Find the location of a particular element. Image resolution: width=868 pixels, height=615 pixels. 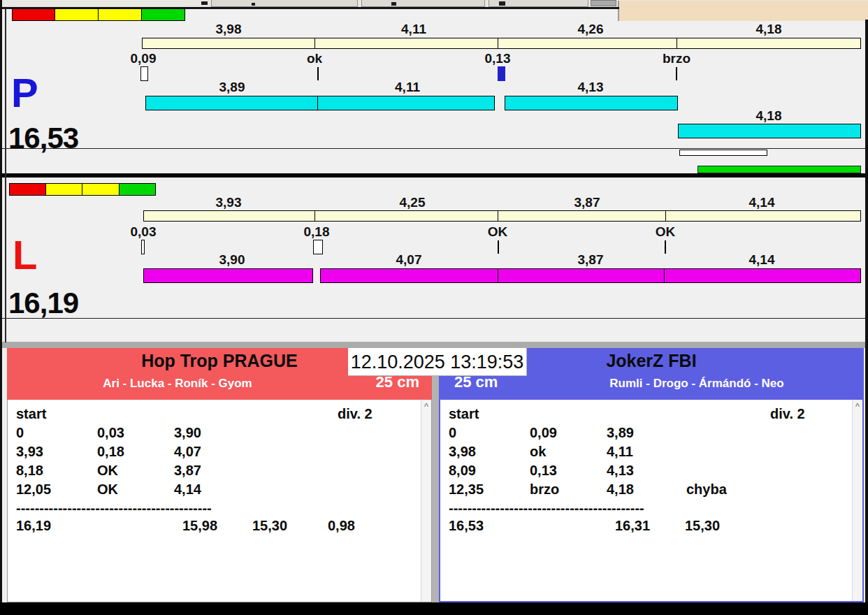

background-window-strip is located at coordinates (743, 11).